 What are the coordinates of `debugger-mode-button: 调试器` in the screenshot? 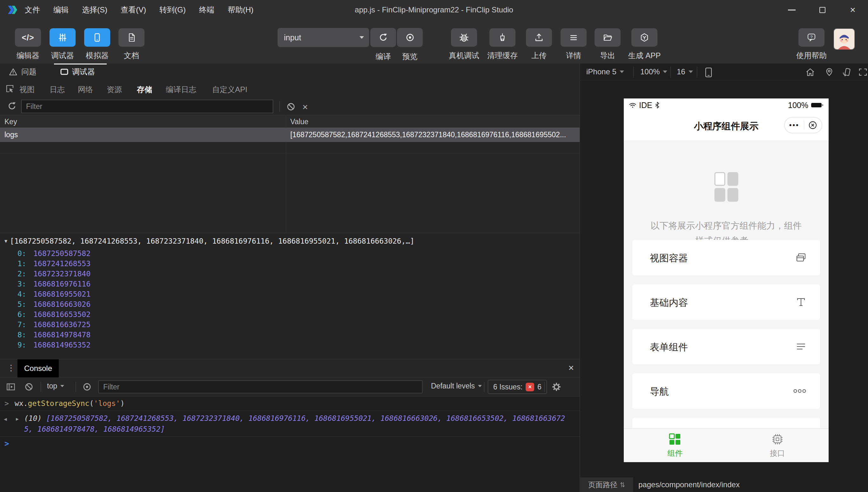 It's located at (63, 45).